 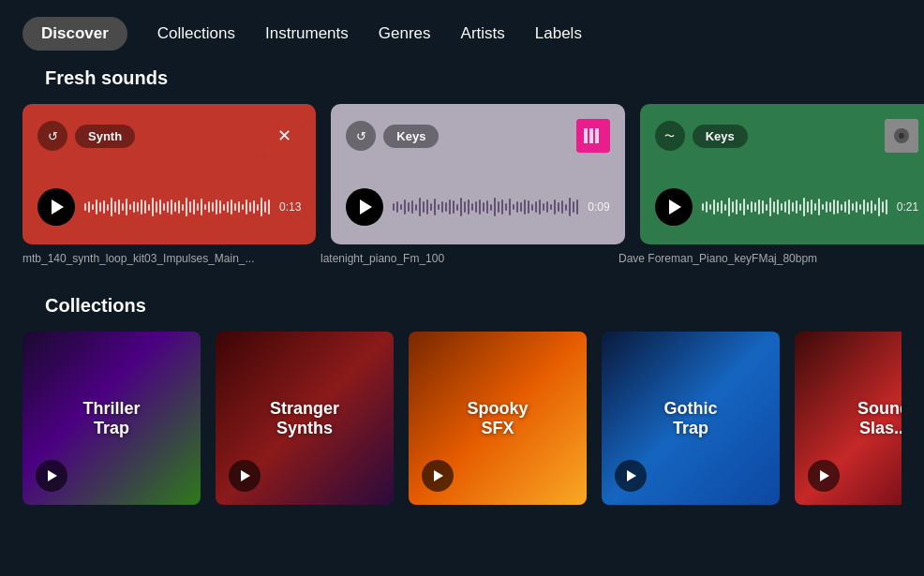 I want to click on card-3-waveform, so click(x=795, y=207).